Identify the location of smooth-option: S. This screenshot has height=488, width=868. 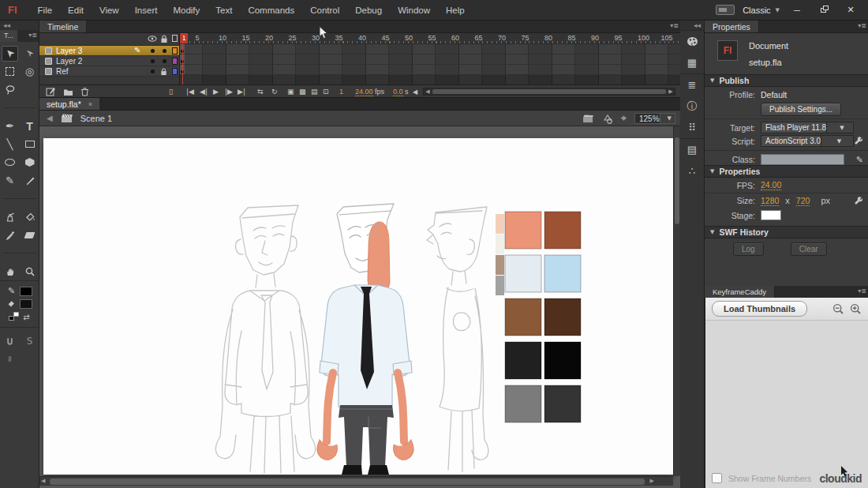
(30, 341).